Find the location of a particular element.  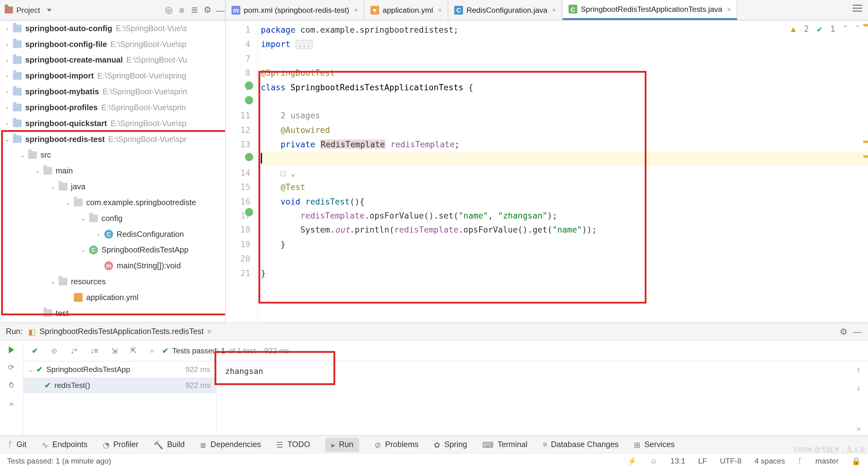

tree-item: mmain(String[]):void is located at coordinates (113, 265).